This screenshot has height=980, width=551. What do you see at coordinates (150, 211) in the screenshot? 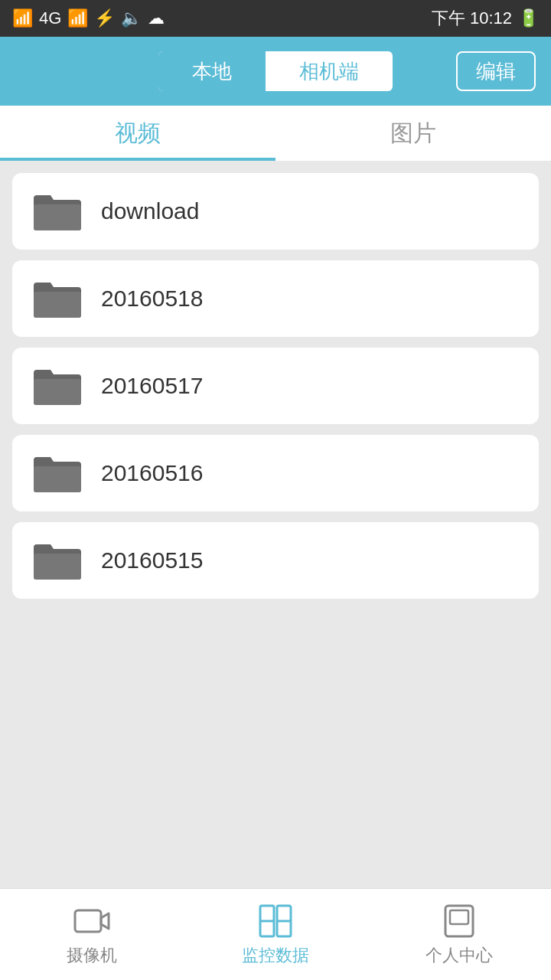
I see `folder-name: download` at bounding box center [150, 211].